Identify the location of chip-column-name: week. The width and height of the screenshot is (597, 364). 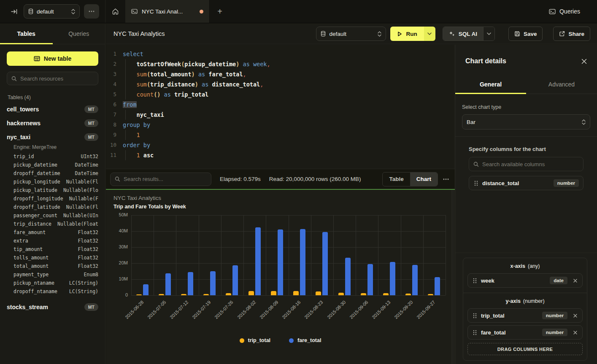
(488, 281).